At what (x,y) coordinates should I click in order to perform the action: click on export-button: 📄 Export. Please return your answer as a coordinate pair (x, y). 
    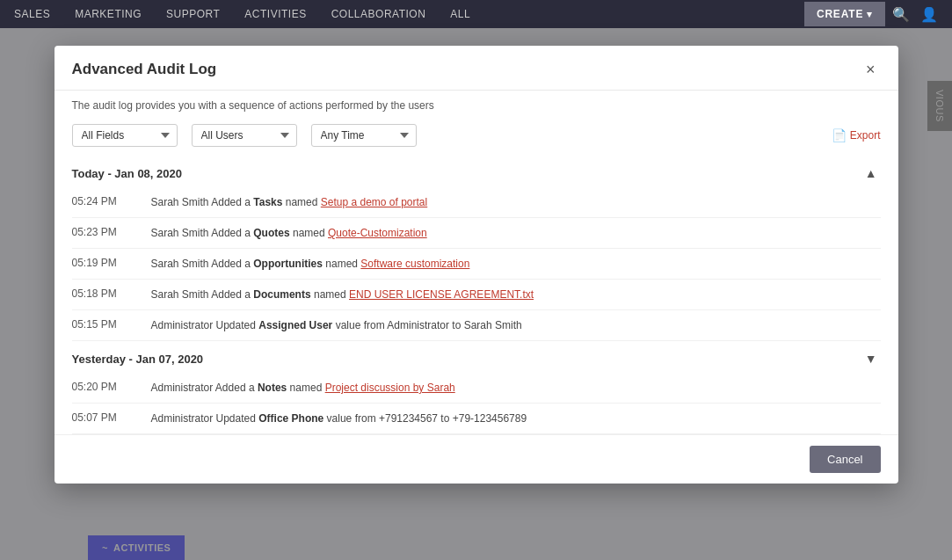
    Looking at the image, I should click on (856, 135).